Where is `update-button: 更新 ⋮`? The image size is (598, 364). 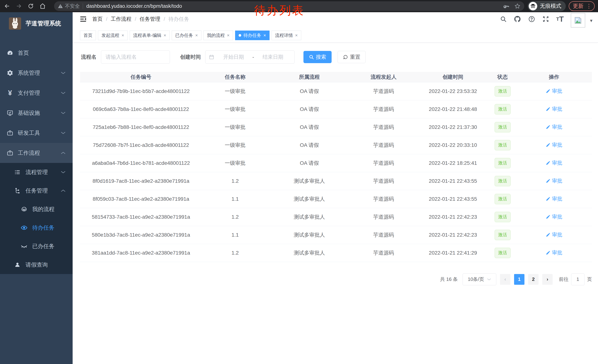 update-button: 更新 ⋮ is located at coordinates (581, 6).